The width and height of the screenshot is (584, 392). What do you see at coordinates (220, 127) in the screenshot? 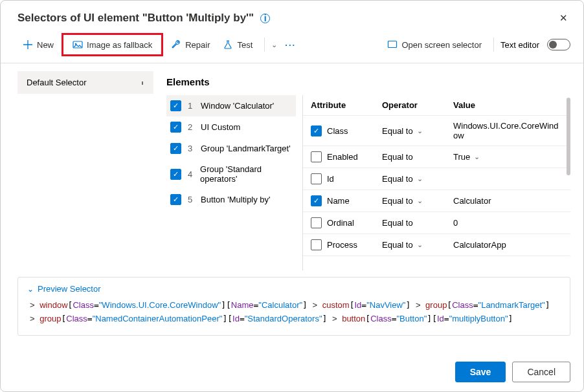
I see `element-label: UI Custom` at bounding box center [220, 127].